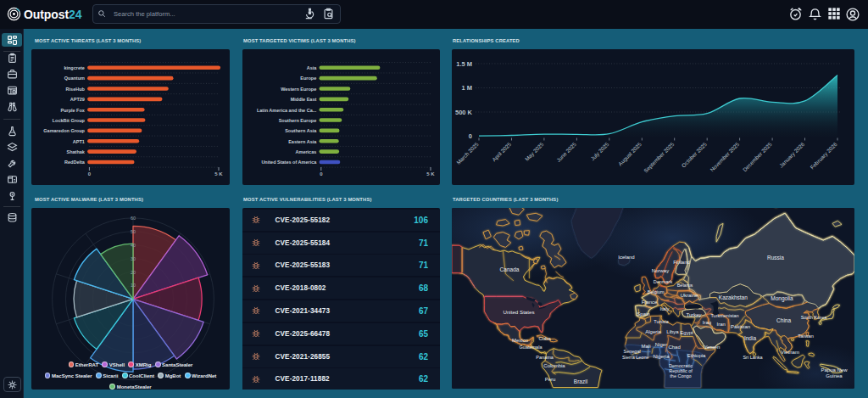 The image size is (868, 398). What do you see at coordinates (600, 151) in the screenshot?
I see `svg-text: July 2025` at bounding box center [600, 151].